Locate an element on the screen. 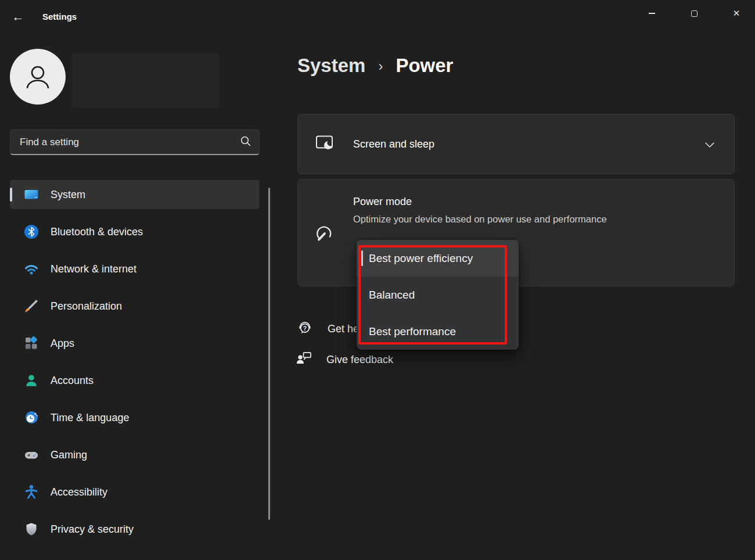  minimize-button is located at coordinates (652, 13).